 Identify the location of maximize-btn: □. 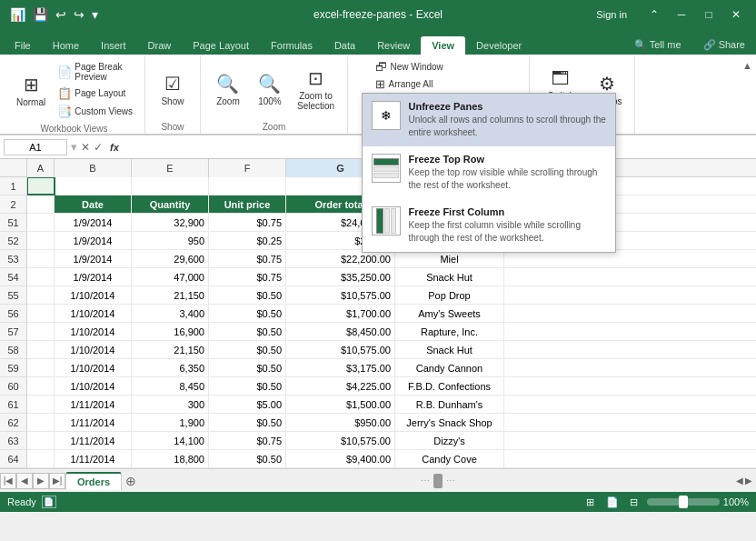
(709, 15).